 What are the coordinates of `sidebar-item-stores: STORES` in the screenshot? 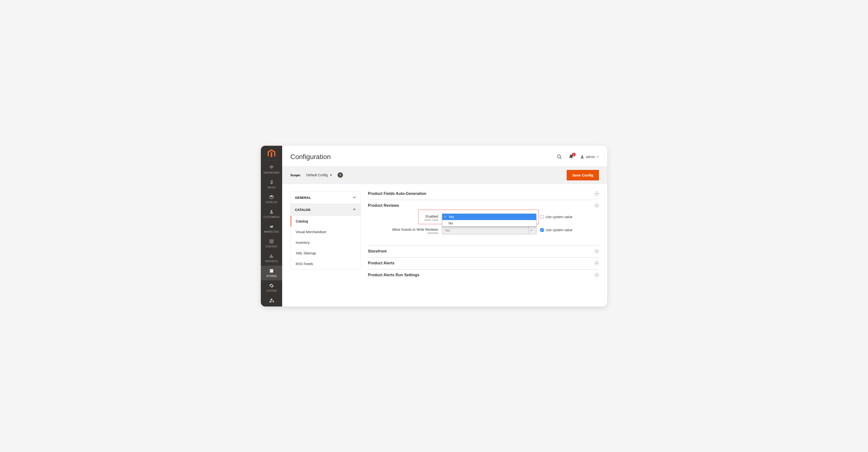 It's located at (272, 273).